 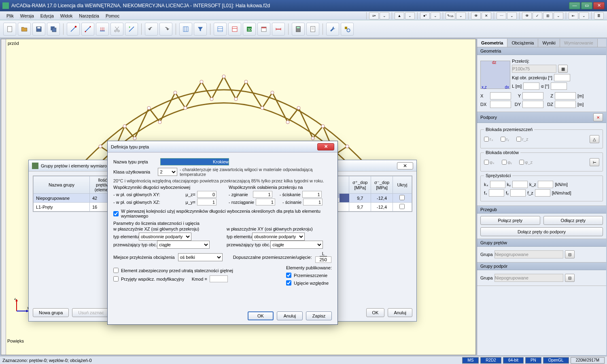 What do you see at coordinates (570, 278) in the screenshot?
I see `grupy-podpor-button: ⊟` at bounding box center [570, 278].